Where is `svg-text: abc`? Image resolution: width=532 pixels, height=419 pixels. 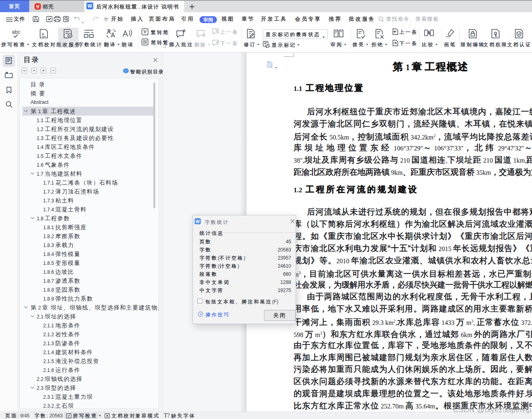
svg-text: abc is located at coordinates (16, 32).